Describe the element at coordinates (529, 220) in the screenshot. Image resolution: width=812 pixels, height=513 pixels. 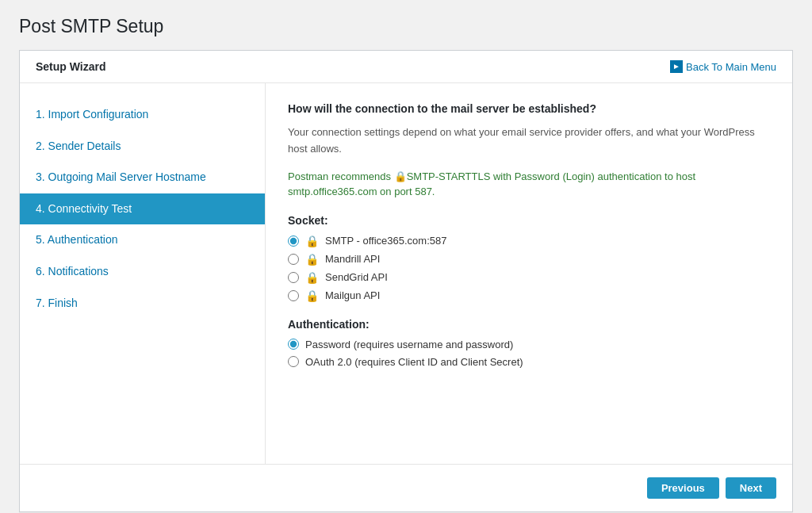
I see `socket-label: Socket:` at that location.